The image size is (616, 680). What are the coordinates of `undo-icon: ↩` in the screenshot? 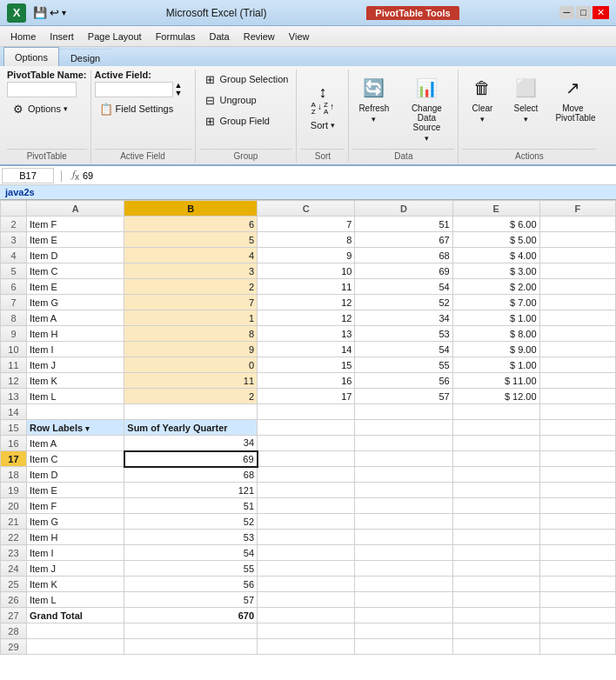 It's located at (54, 12).